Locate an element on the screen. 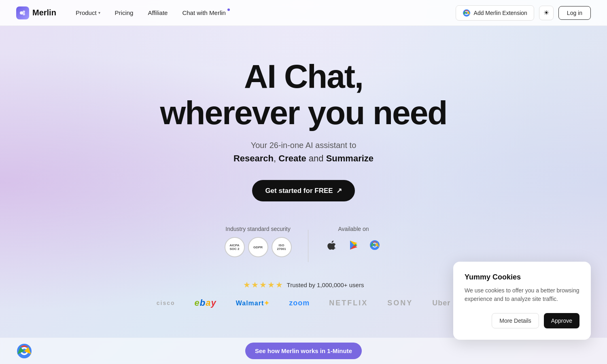  chevron-down-icon: ▾ is located at coordinates (100, 13).